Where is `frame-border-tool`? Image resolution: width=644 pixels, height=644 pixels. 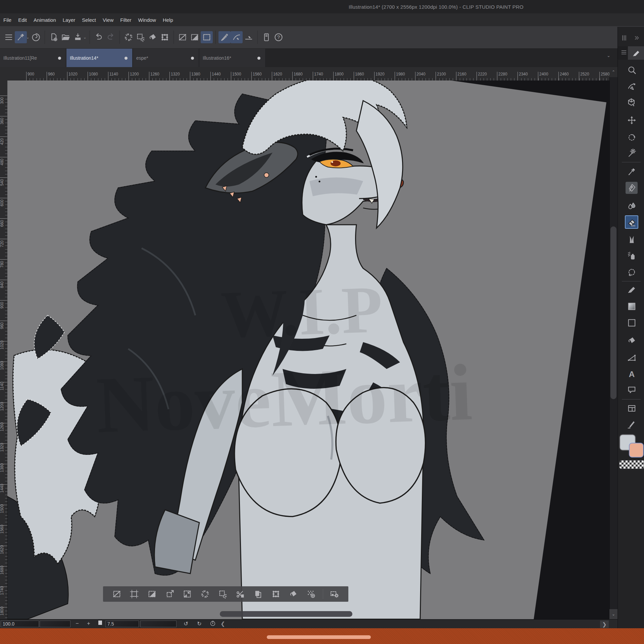 frame-border-tool is located at coordinates (632, 408).